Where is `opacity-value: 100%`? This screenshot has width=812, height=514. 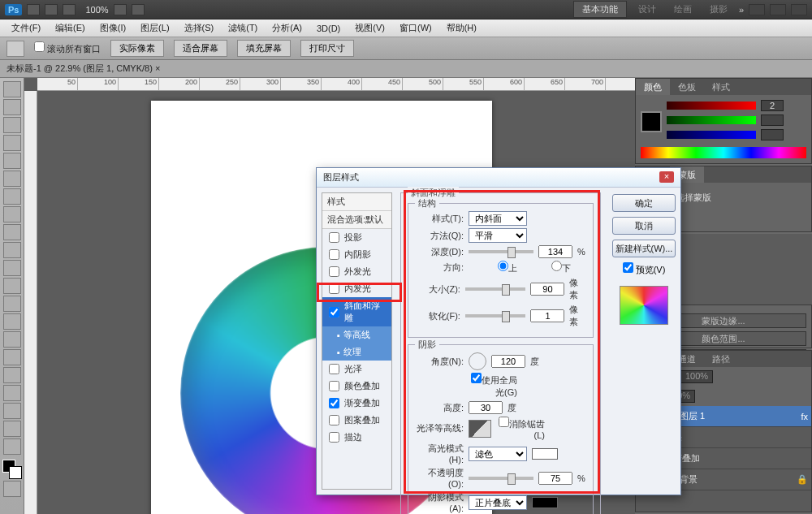
opacity-value: 100% is located at coordinates (697, 377).